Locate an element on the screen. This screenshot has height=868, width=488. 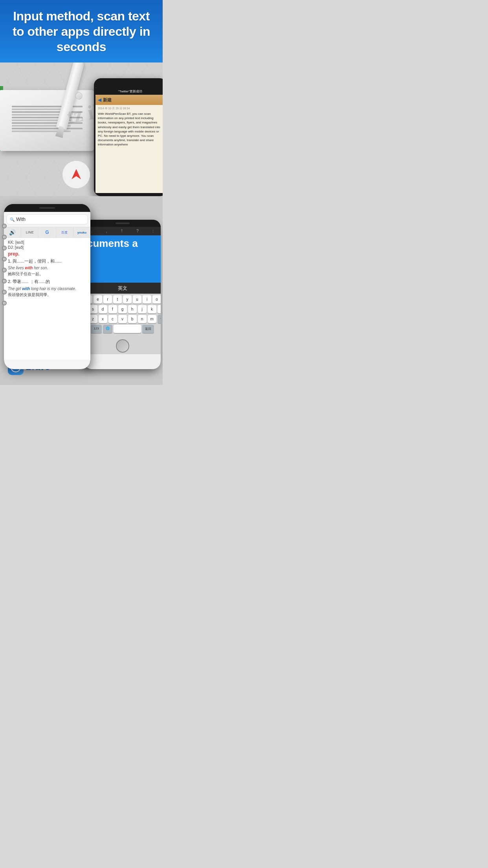
nav-back-icon: ◀ is located at coordinates (100, 100).